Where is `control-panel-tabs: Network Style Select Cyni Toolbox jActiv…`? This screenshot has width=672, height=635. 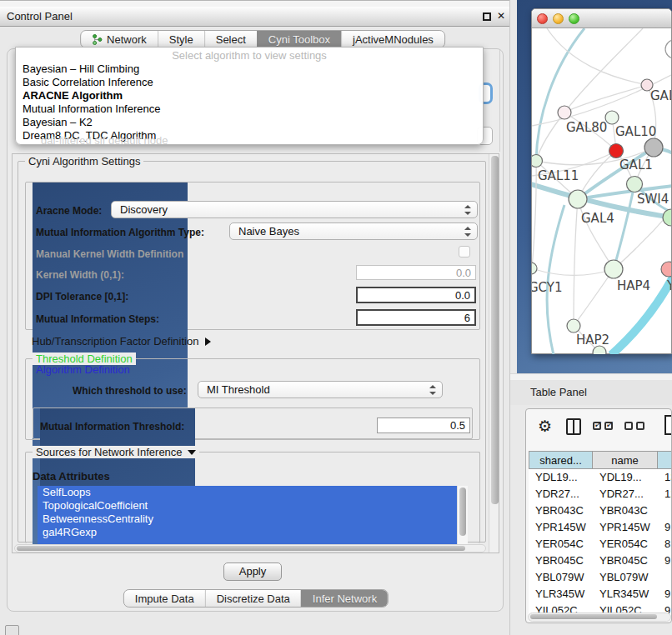 control-panel-tabs: Network Style Select Cyni Toolbox jActiv… is located at coordinates (263, 39).